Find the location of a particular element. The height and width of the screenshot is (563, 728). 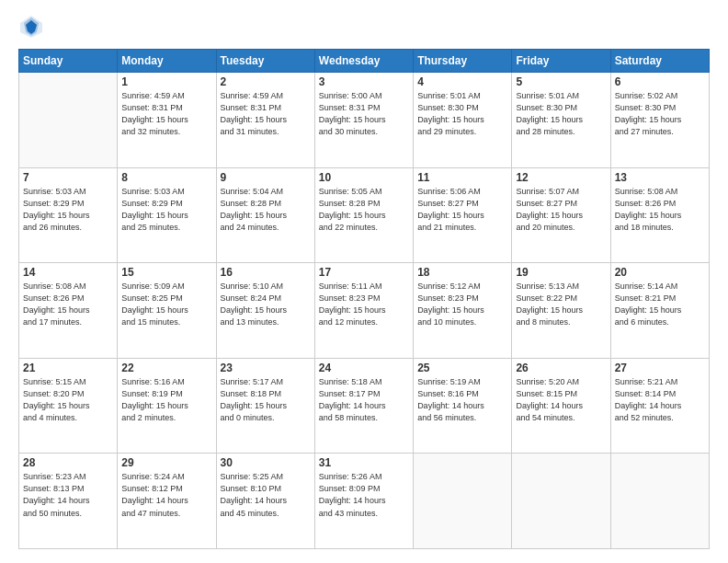

day-number: 19 is located at coordinates (561, 272).